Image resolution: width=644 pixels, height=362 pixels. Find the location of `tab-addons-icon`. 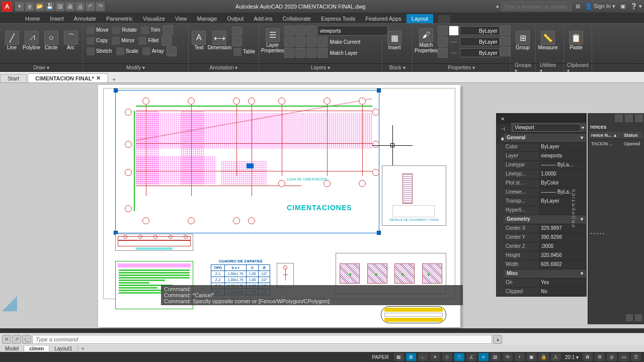

tab-addons-icon is located at coordinates (444, 19).